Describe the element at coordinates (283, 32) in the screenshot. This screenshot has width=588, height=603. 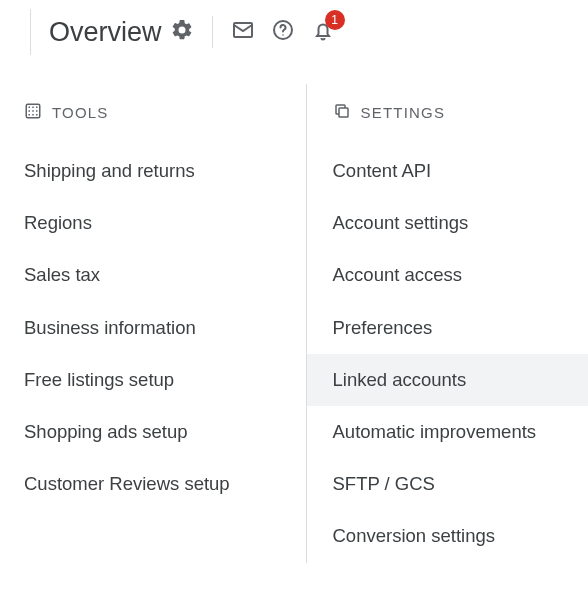
I see `help-button` at that location.